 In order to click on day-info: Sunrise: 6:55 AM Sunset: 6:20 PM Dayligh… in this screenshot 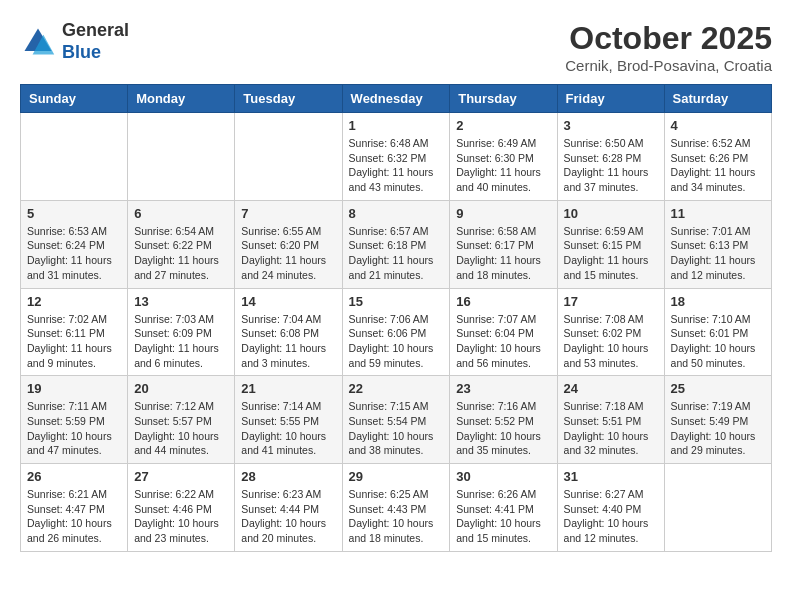, I will do `click(288, 254)`.